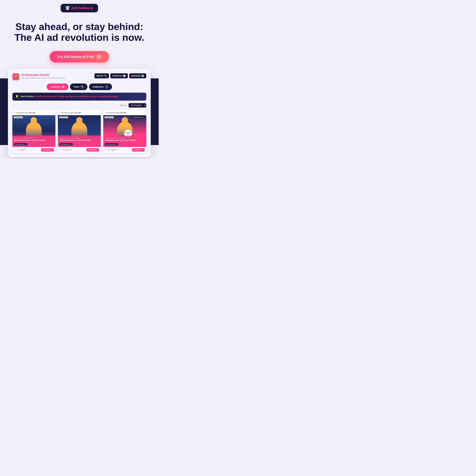 This screenshot has height=476, width=476. I want to click on card-sub-1: Boost Conversions with AI Creatives, so click(34, 138).